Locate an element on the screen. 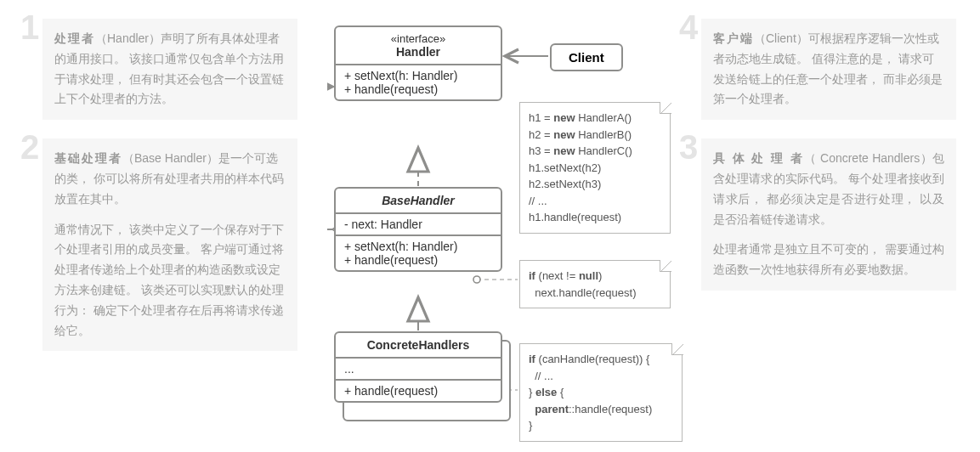 This screenshot has width=980, height=452. note-title-1: 处理者 is located at coordinates (75, 38).